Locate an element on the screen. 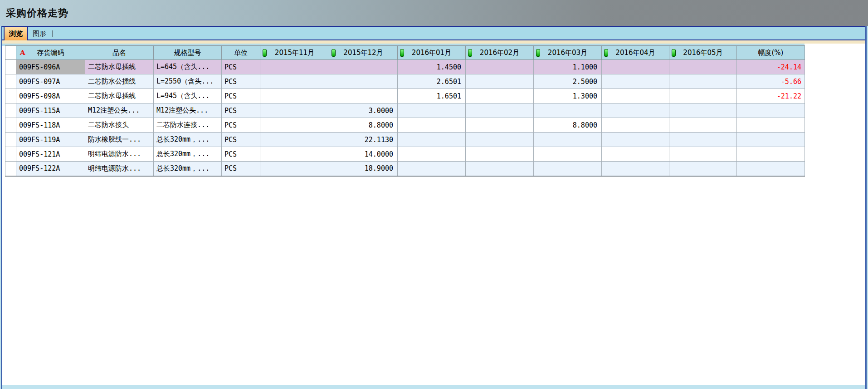 The image size is (868, 389). column-header-product-name: 品名 is located at coordinates (120, 53).